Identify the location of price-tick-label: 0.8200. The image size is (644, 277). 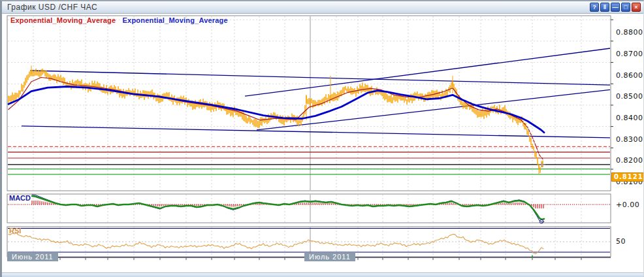
(630, 161).